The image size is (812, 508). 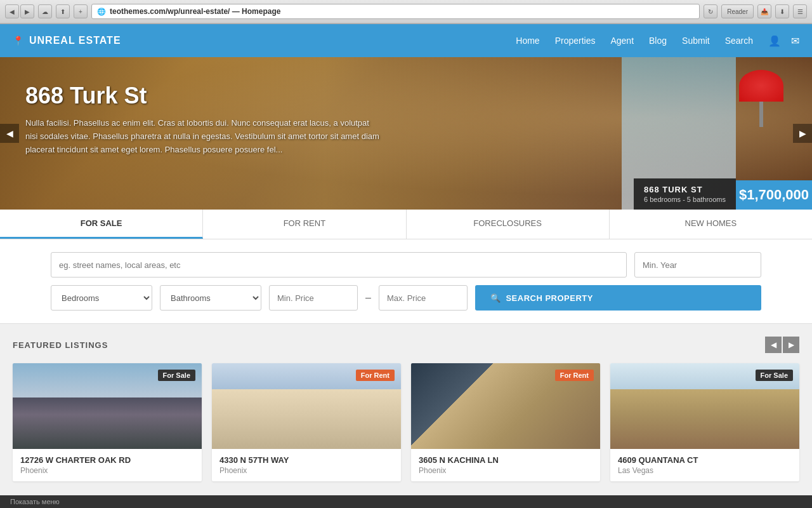 I want to click on featured-next-button: ▶, so click(x=791, y=345).